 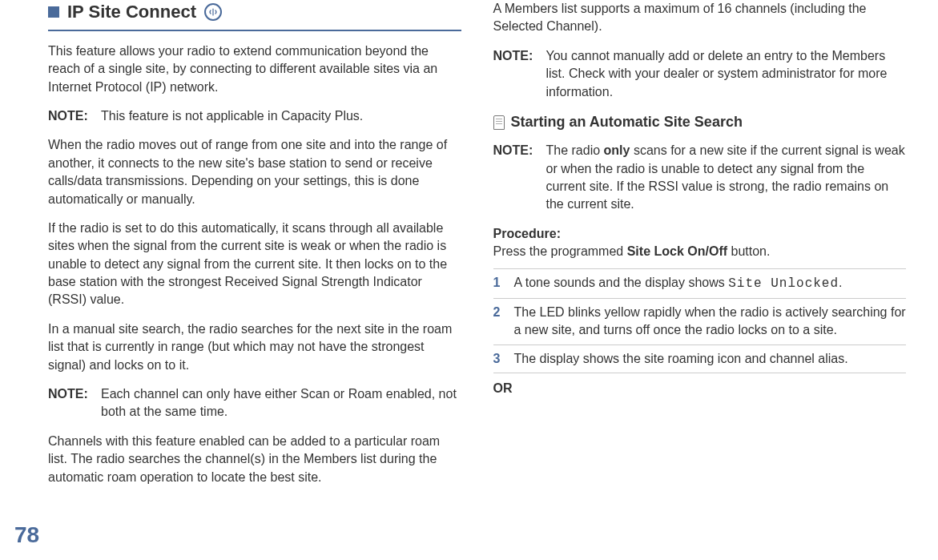 What do you see at coordinates (131, 13) in the screenshot?
I see `section-title: IP Site Connect` at bounding box center [131, 13].